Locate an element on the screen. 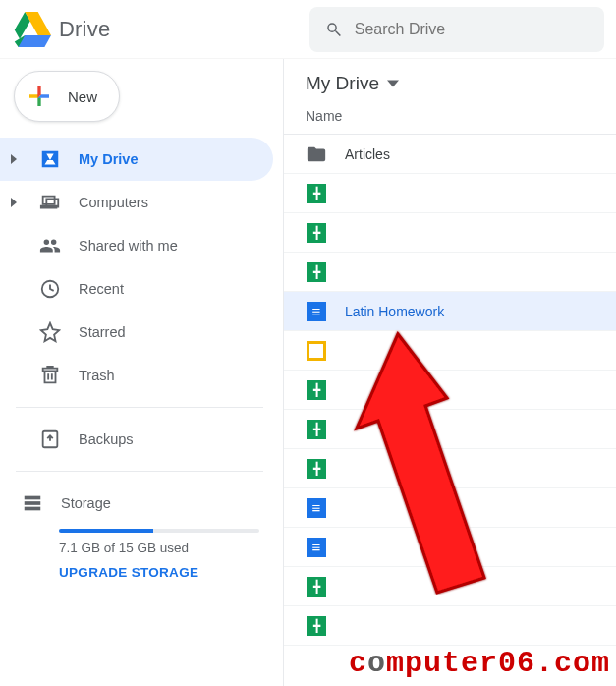 This screenshot has width=616, height=686. storage-icon is located at coordinates (32, 503).